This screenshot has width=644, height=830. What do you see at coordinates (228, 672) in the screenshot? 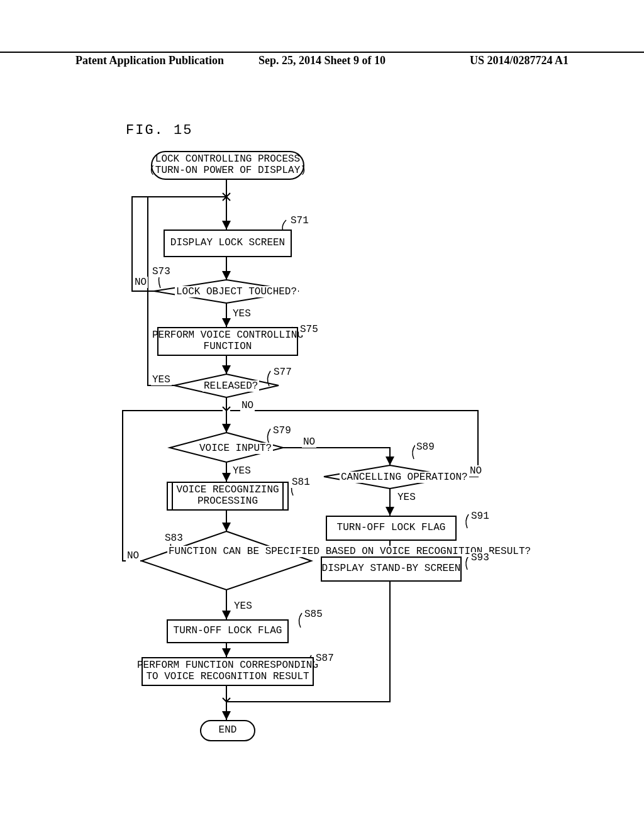
I see `flow-s87: PERFORM FUNCTION CORRESPONDING TO VOICE …` at bounding box center [228, 672].